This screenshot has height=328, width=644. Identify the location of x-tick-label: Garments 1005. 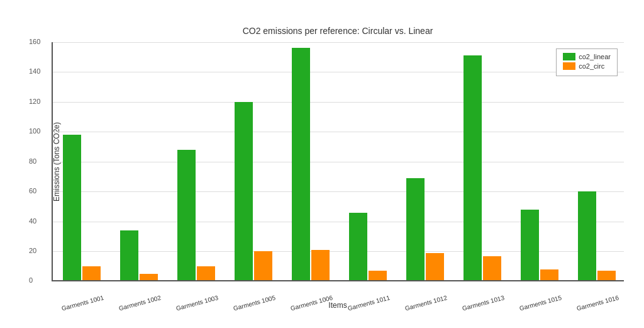
(254, 303).